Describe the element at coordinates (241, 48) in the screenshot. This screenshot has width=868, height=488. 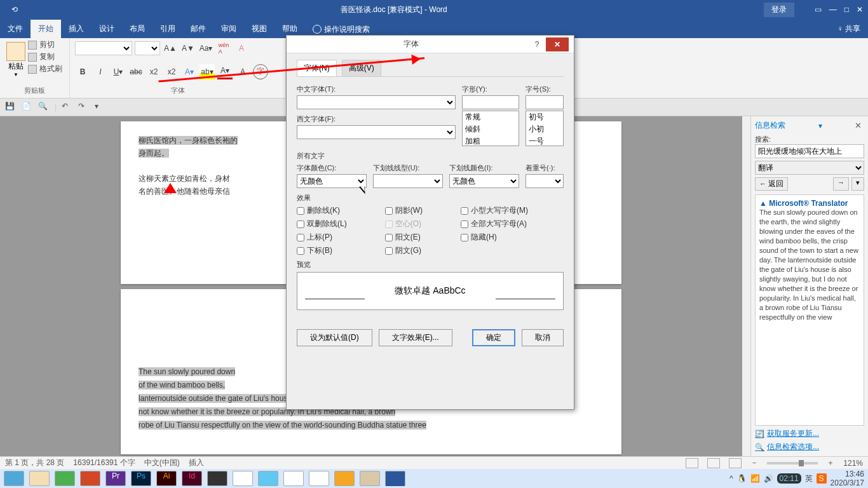
I see `clear-format-button: A` at that location.